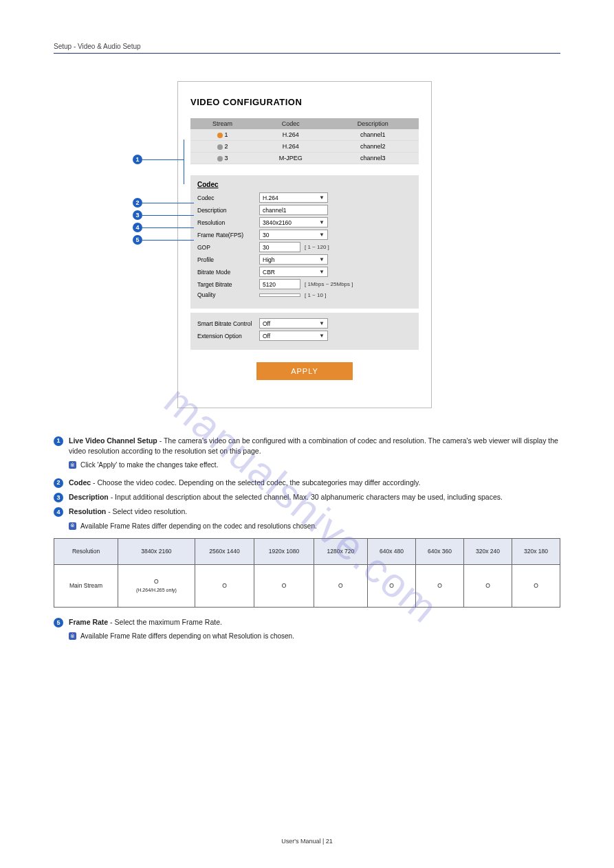 This screenshot has width=614, height=868. I want to click on note: ※Click 'Apply' to make the changes take …, so click(315, 466).